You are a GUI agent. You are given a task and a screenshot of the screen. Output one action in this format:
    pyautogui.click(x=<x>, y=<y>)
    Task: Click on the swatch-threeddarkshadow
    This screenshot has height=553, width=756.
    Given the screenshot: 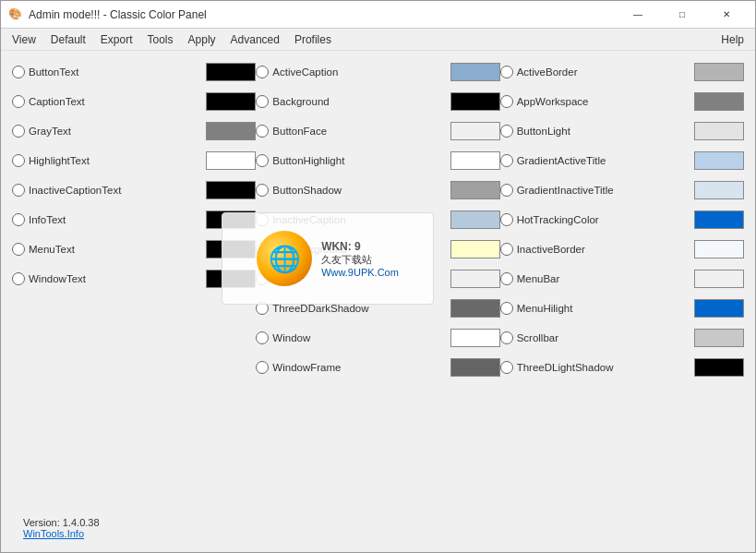 What is the action you would take?
    pyautogui.click(x=475, y=308)
    